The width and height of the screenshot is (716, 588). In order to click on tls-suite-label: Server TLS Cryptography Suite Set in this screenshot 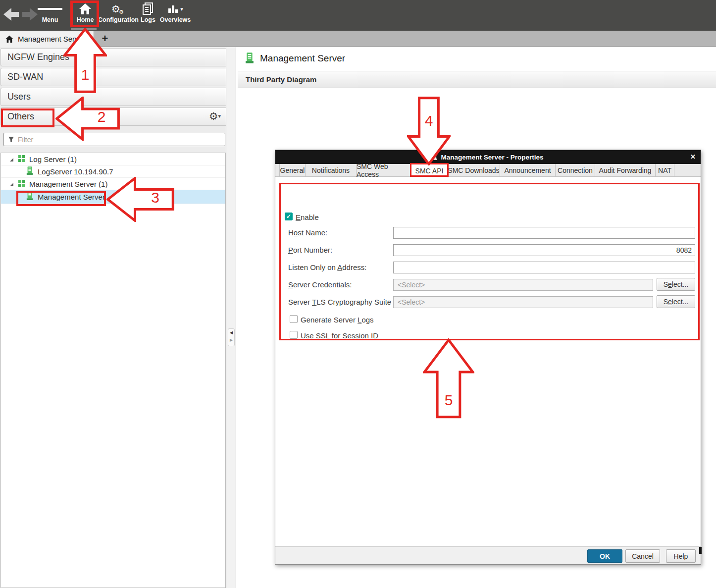, I will do `click(347, 302)`.